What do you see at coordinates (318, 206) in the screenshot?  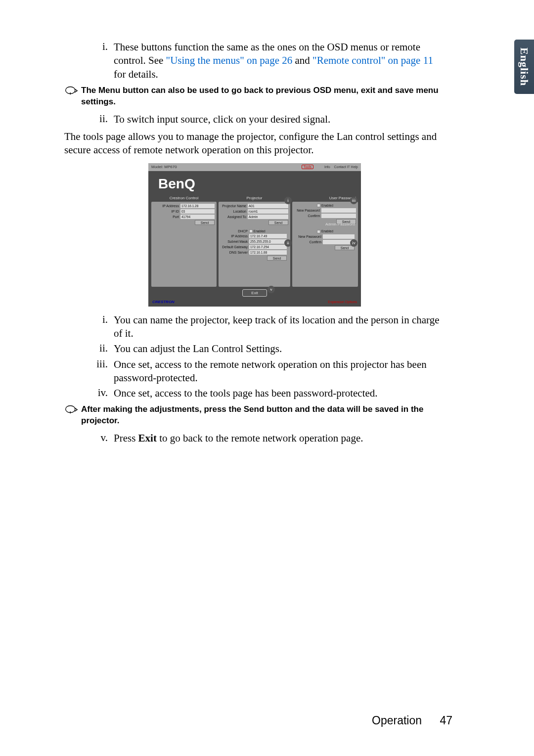 I see `user-pw-enabled-checkbox` at bounding box center [318, 206].